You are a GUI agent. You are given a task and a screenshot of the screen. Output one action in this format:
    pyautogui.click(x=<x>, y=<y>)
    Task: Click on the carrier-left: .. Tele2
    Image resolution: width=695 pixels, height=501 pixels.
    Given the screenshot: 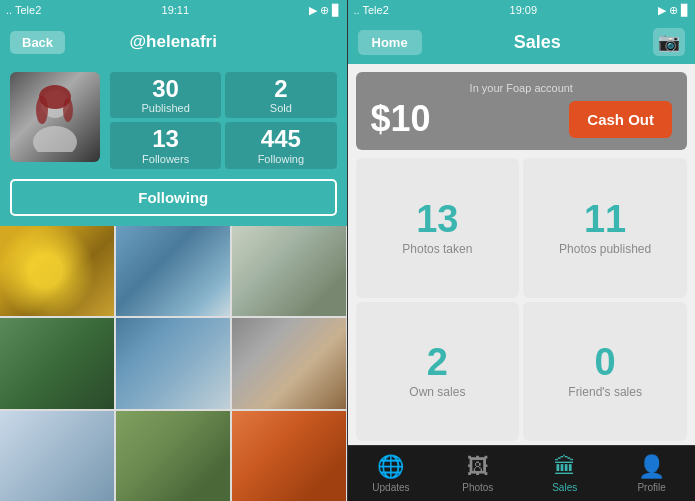 What is the action you would take?
    pyautogui.click(x=24, y=10)
    